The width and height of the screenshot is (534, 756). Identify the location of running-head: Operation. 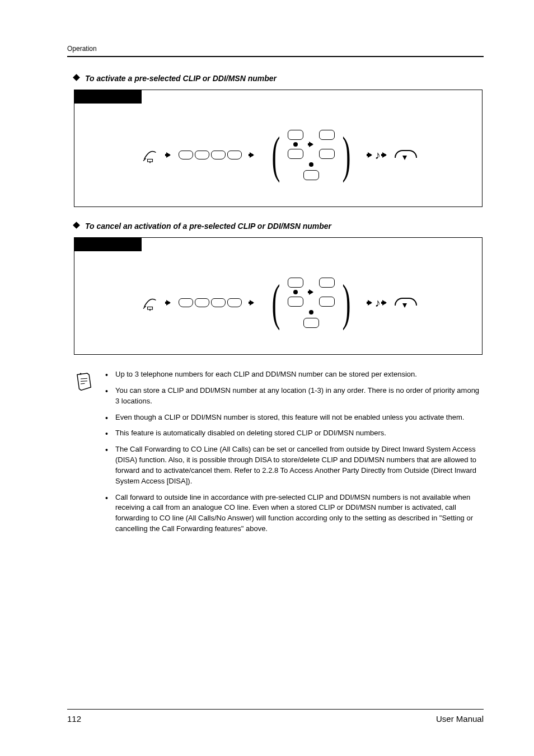
(275, 49).